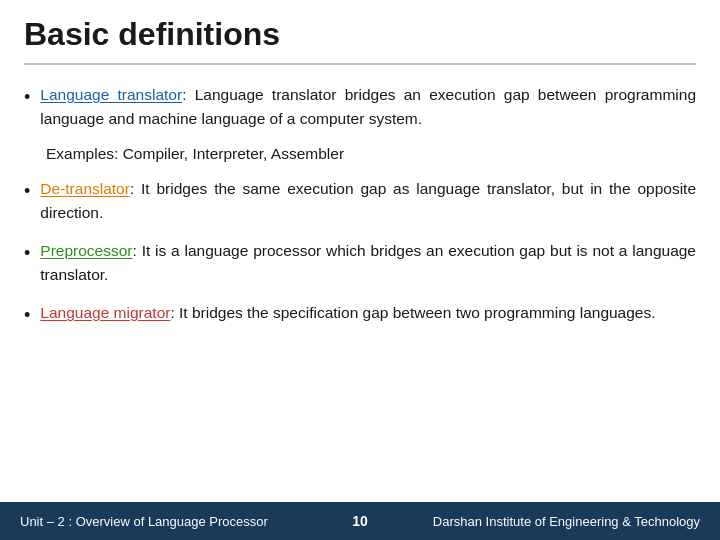  Describe the element at coordinates (105, 312) in the screenshot. I see `term-language-migrator: Language migrator` at that location.